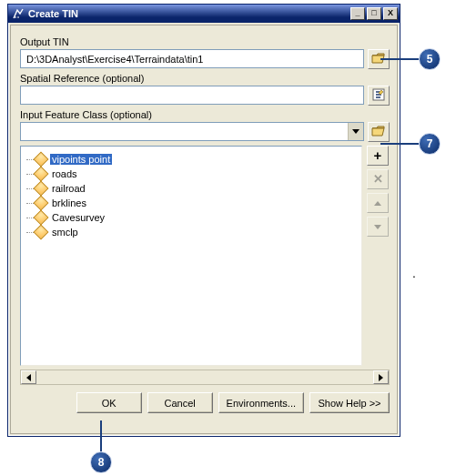 This screenshot has width=466, height=476. I want to click on minimize-button: _, so click(358, 14).